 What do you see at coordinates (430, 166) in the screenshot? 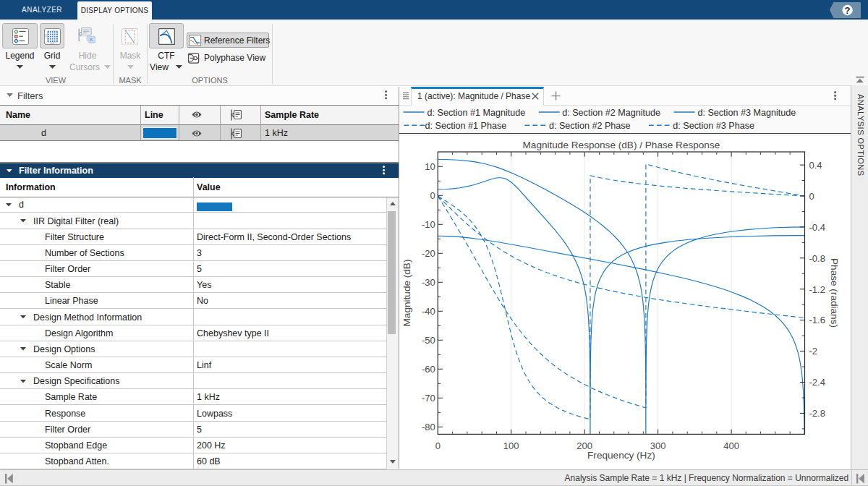
I see `svg-text: 10` at bounding box center [430, 166].